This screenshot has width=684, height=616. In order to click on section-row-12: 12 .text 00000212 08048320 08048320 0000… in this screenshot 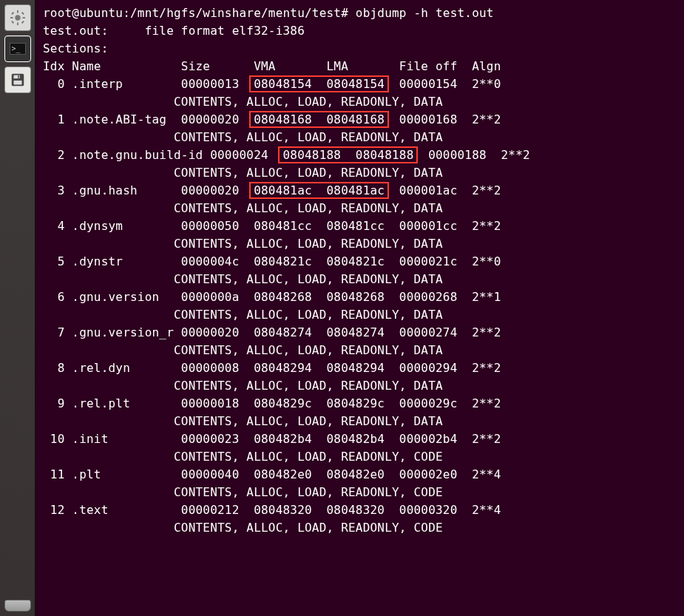, I will do `click(361, 510)`.